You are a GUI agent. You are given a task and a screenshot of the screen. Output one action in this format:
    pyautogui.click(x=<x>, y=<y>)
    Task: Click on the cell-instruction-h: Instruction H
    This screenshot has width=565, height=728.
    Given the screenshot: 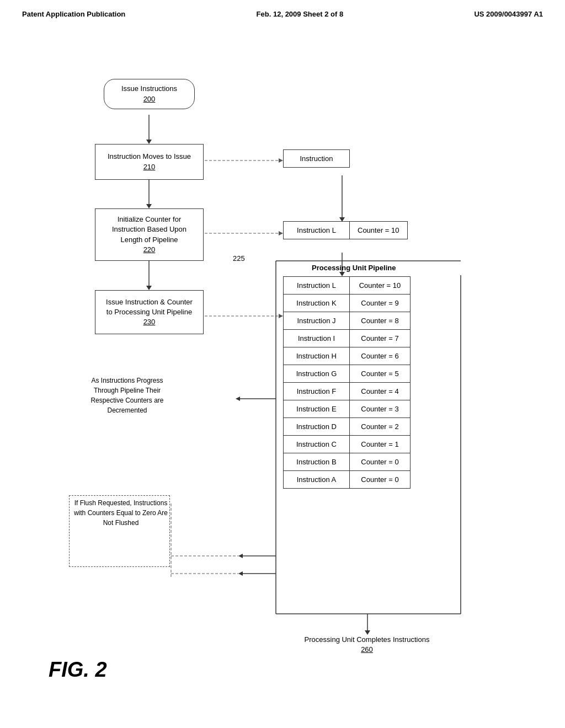 What is the action you would take?
    pyautogui.click(x=317, y=356)
    